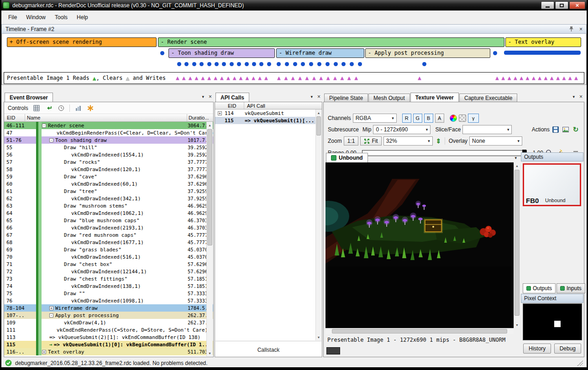 Image resolution: width=588 pixels, height=370 pixels. Describe the element at coordinates (109, 323) in the screenshot. I see `event-row: 109 → vkCmdDraw(4,1) 262.37...` at that location.